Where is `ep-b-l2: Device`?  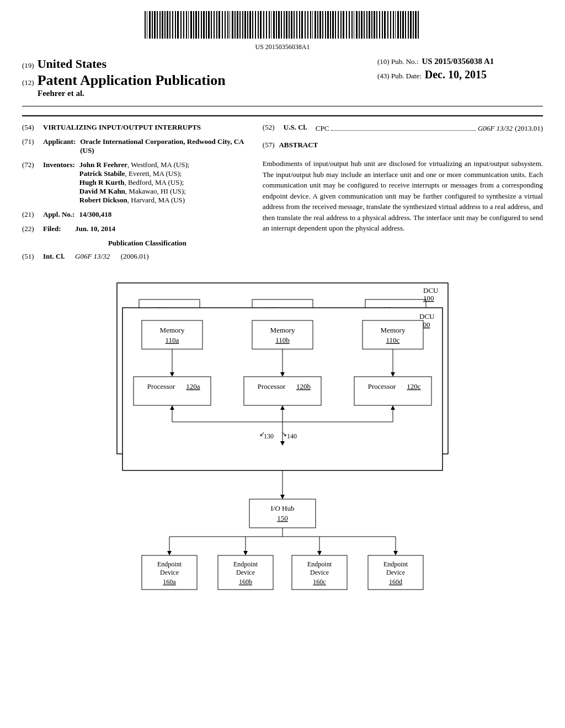
ep-b-l2: Device is located at coordinates (246, 572).